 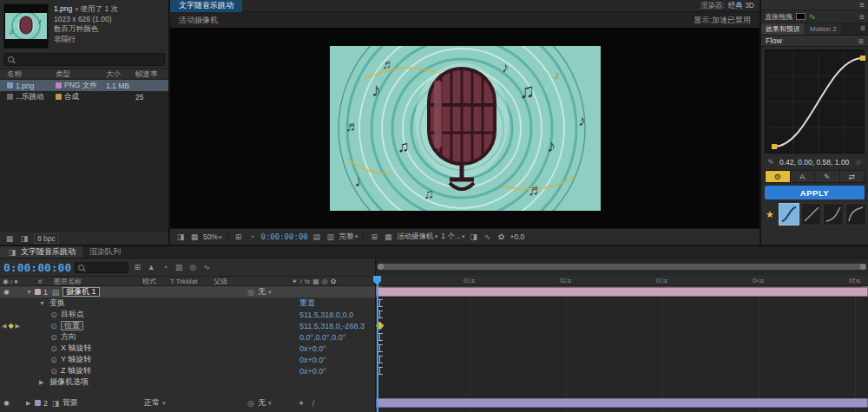 I want to click on chevron-down-icon: ▾, so click(x=77, y=9).